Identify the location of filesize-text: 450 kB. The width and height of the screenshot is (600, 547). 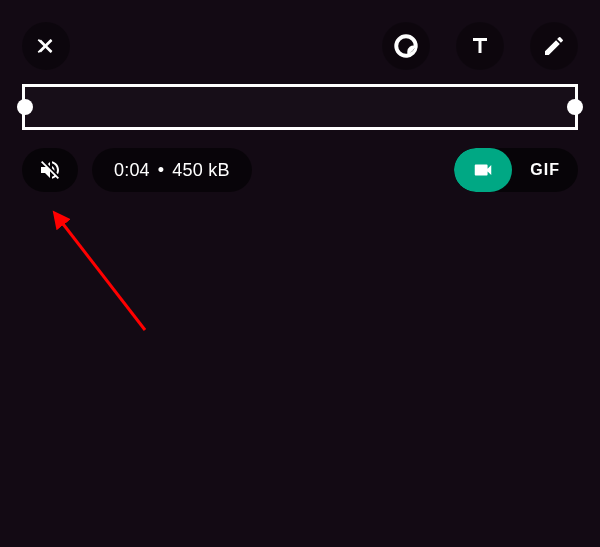
(200, 170).